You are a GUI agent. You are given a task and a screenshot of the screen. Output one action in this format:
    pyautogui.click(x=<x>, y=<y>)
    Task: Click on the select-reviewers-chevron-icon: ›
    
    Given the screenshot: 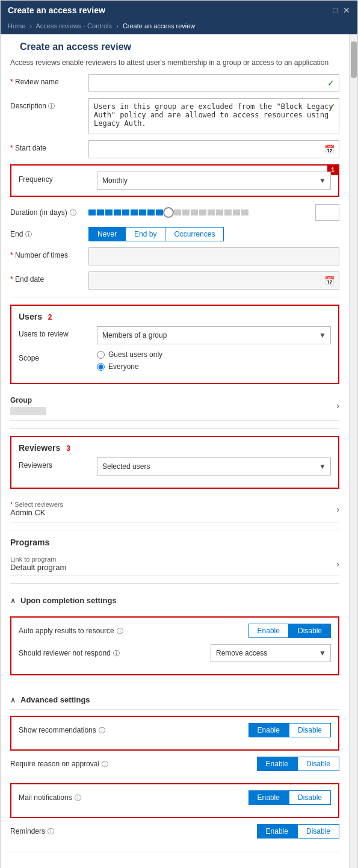 What is the action you would take?
    pyautogui.click(x=338, y=509)
    